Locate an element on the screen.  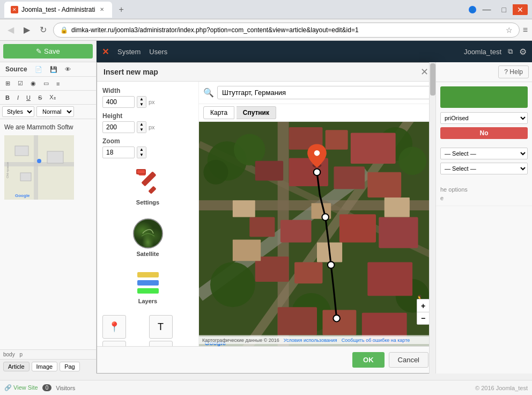
tb-preview-button: 👁 is located at coordinates (68, 69).